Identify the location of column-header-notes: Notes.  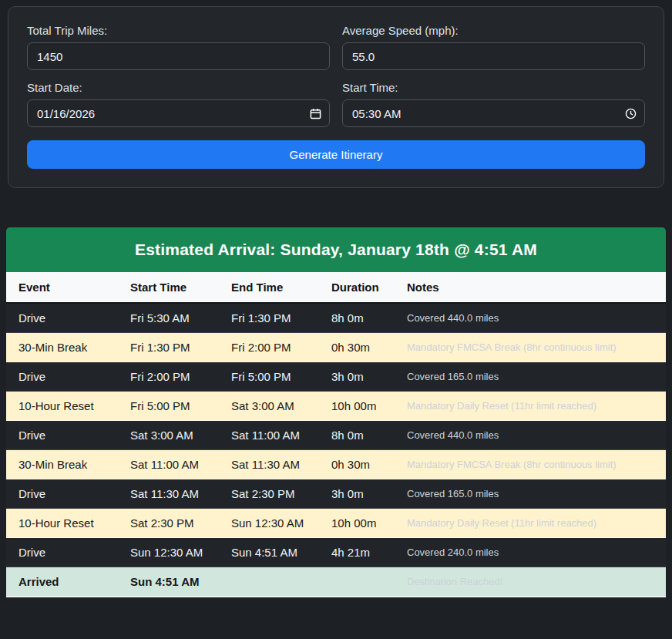
(530, 288).